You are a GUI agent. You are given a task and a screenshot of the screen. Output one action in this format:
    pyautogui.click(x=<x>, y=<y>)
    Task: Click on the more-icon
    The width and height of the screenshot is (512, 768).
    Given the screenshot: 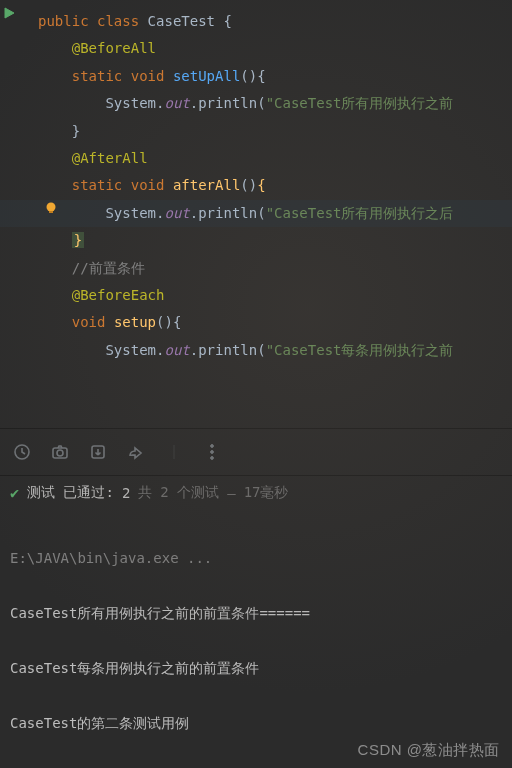 What is the action you would take?
    pyautogui.click(x=212, y=452)
    